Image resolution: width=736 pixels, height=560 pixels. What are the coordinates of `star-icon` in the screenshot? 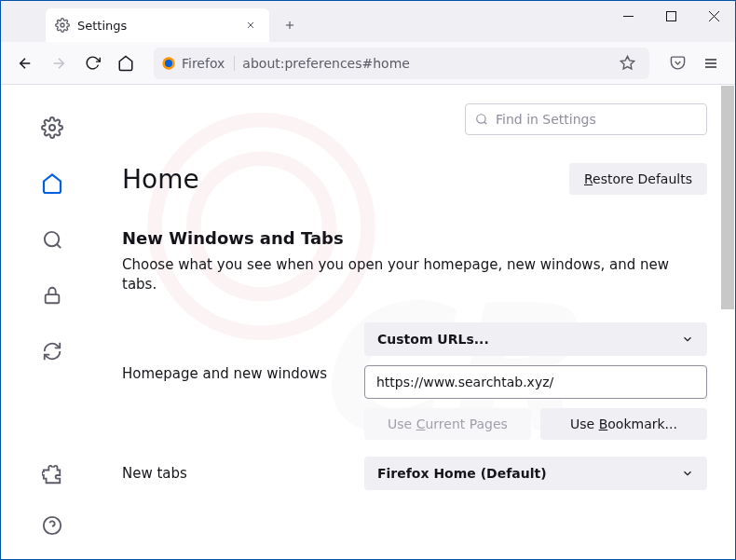 It's located at (628, 63).